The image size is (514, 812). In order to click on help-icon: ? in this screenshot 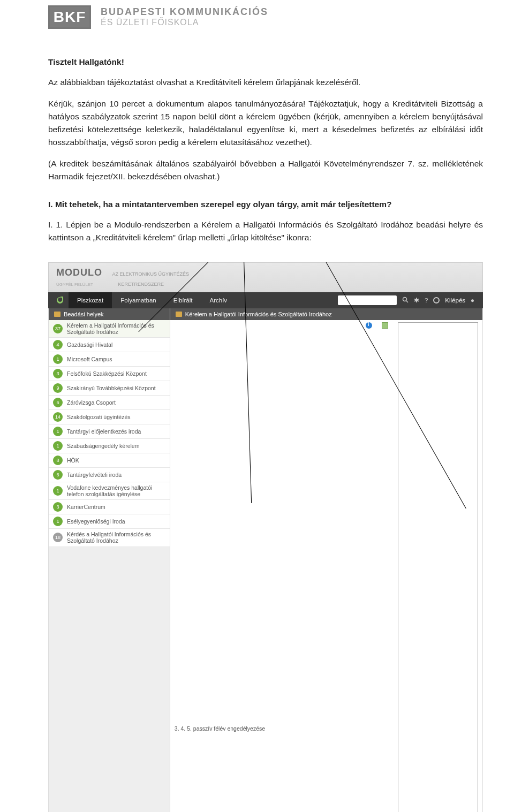, I will do `click(426, 300)`.